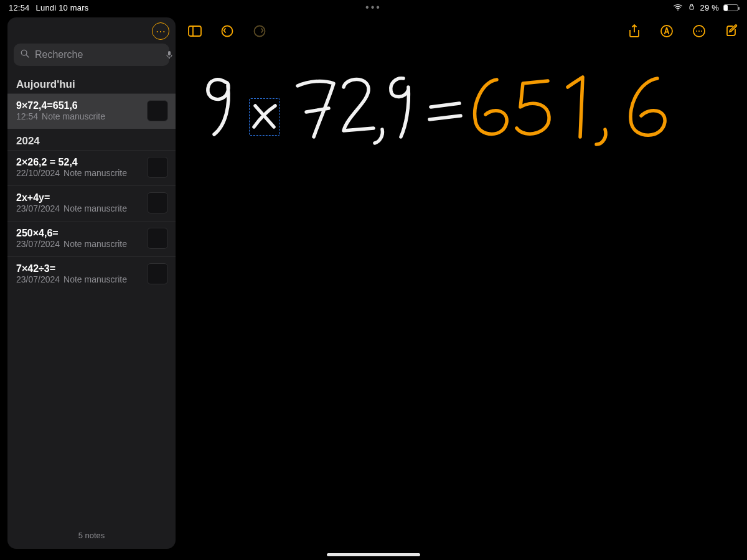  What do you see at coordinates (78, 106) in the screenshot?
I see `note-title: 9×72,4=651,6` at bounding box center [78, 106].